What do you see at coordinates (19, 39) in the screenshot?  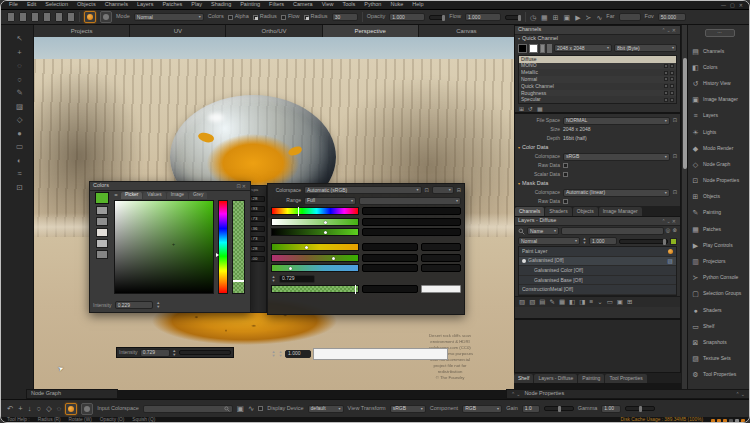 I see `tool-icon: ↖` at bounding box center [19, 39].